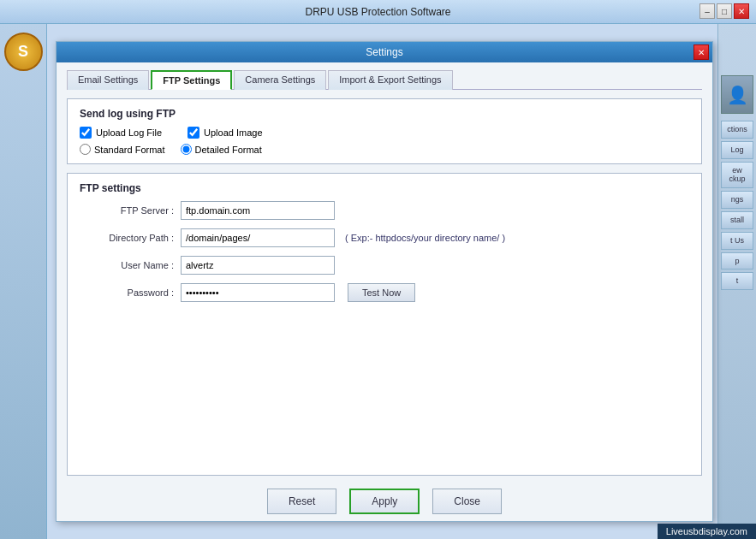 The width and height of the screenshot is (756, 539). What do you see at coordinates (384, 133) in the screenshot?
I see `checkbox-row: Upload Log File Upload Image` at bounding box center [384, 133].